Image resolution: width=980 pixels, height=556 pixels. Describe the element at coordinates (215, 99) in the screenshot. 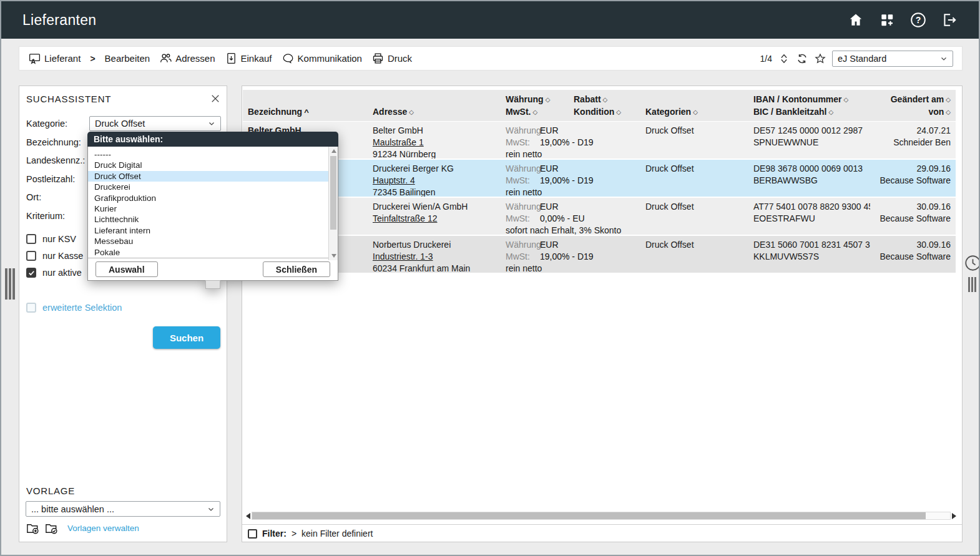

I see `close-icon` at that location.